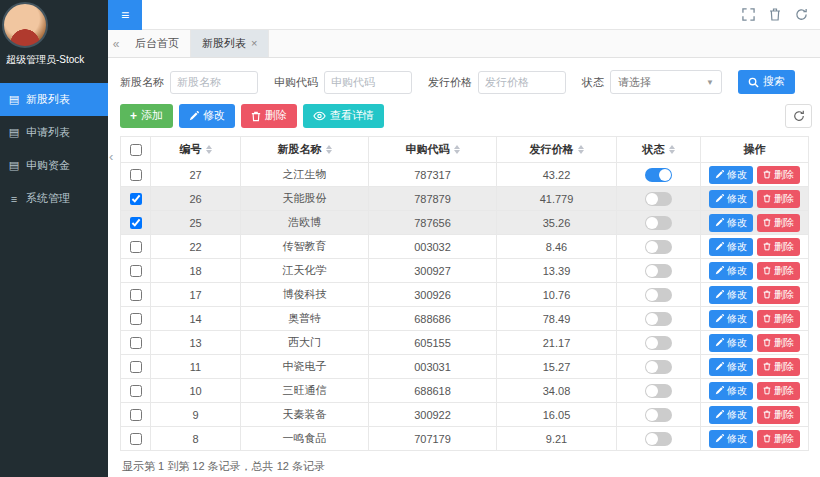  What do you see at coordinates (666, 82) in the screenshot?
I see `status-select: 请选择 ▼` at bounding box center [666, 82].